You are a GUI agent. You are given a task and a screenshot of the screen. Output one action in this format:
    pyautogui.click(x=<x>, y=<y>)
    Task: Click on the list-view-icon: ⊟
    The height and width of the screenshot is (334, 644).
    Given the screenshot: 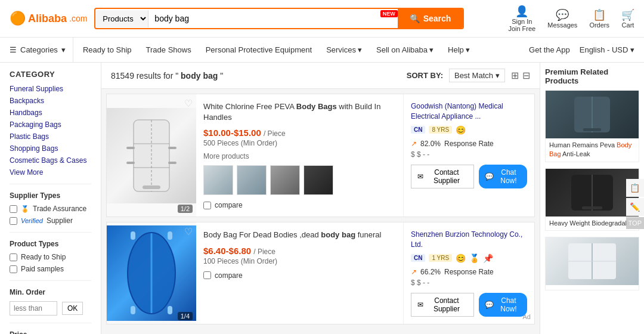 What is the action you would take?
    pyautogui.click(x=526, y=75)
    